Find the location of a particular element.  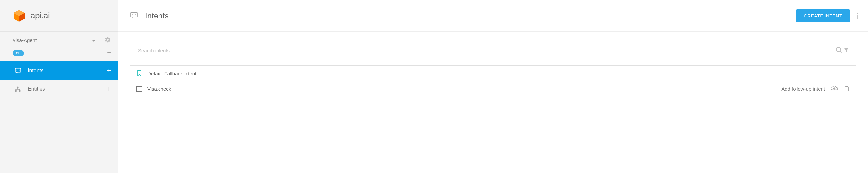

nav-item-intents: Intents + is located at coordinates (59, 71).